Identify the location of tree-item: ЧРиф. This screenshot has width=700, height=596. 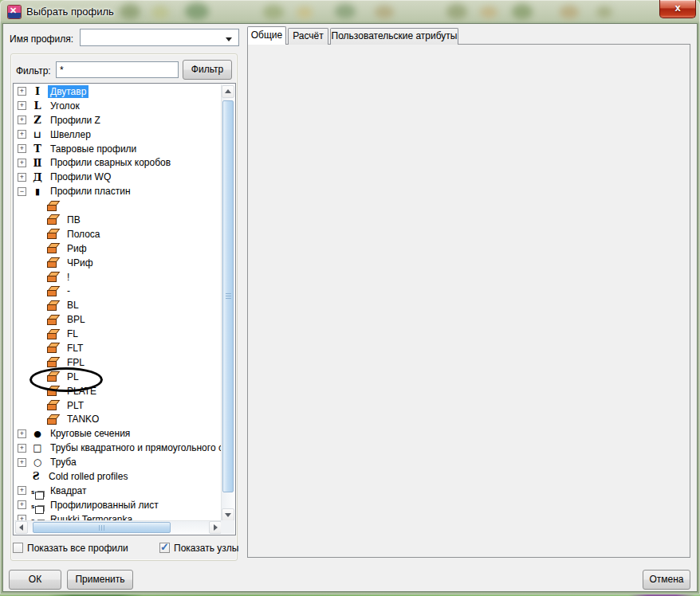
(118, 263).